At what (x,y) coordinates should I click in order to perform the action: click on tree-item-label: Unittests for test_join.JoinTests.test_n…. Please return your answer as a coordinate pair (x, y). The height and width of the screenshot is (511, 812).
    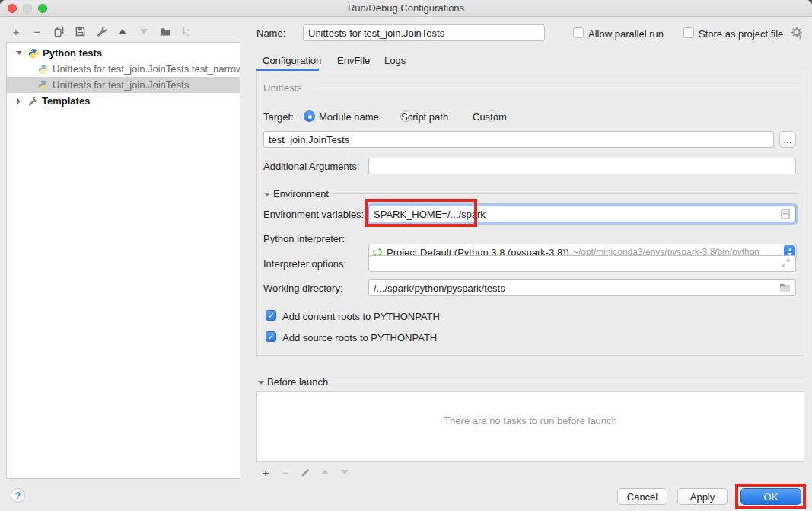
    Looking at the image, I should click on (146, 69).